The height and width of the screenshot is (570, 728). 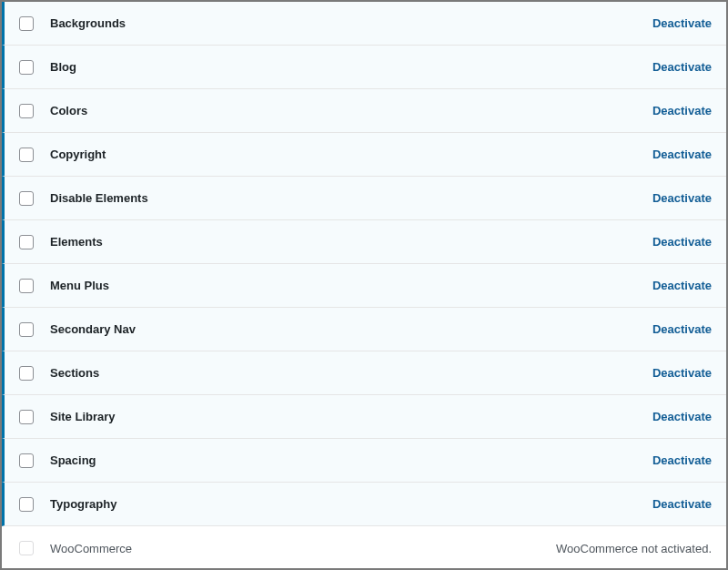 I want to click on module-row: CopyrightDeactivate, so click(x=364, y=155).